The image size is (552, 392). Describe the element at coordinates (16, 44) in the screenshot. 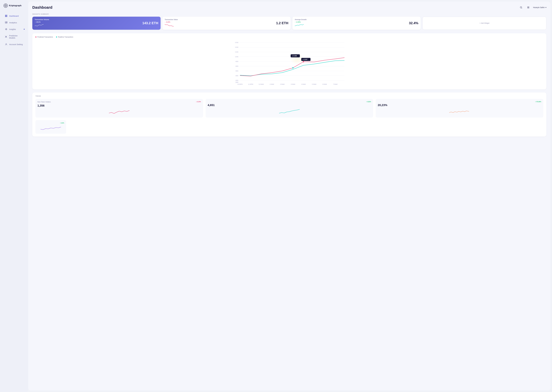

I see `sidebar-label-account: Account Setting` at that location.